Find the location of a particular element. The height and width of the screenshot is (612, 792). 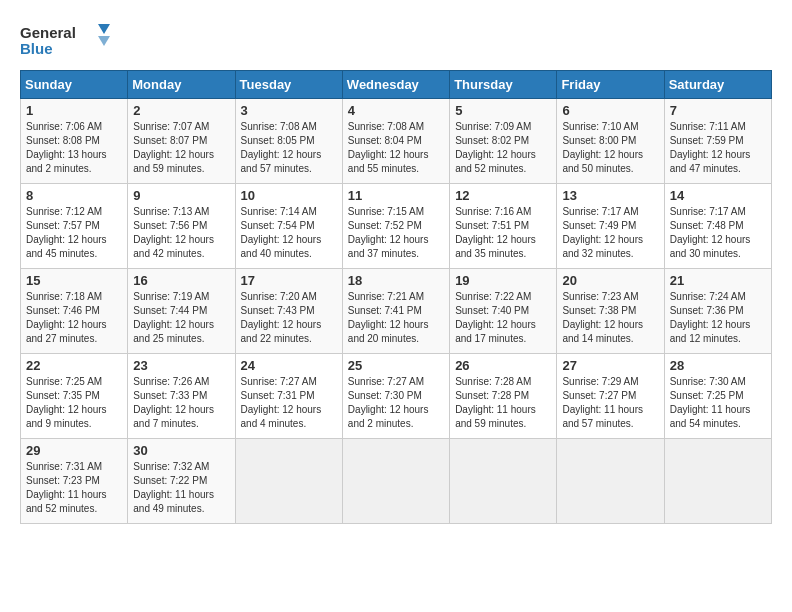

day-number: 27 is located at coordinates (610, 366).